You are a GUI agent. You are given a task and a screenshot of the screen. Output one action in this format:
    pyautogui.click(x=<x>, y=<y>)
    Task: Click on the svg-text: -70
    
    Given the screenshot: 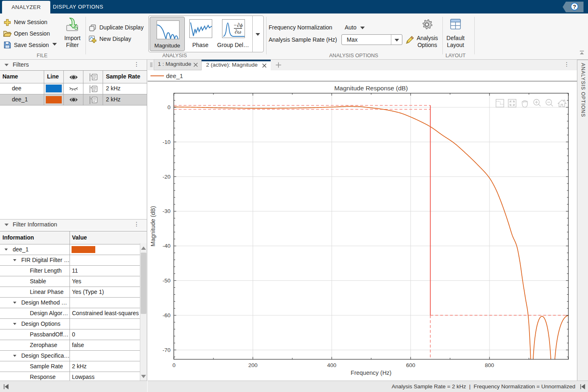 What is the action you would take?
    pyautogui.click(x=166, y=350)
    